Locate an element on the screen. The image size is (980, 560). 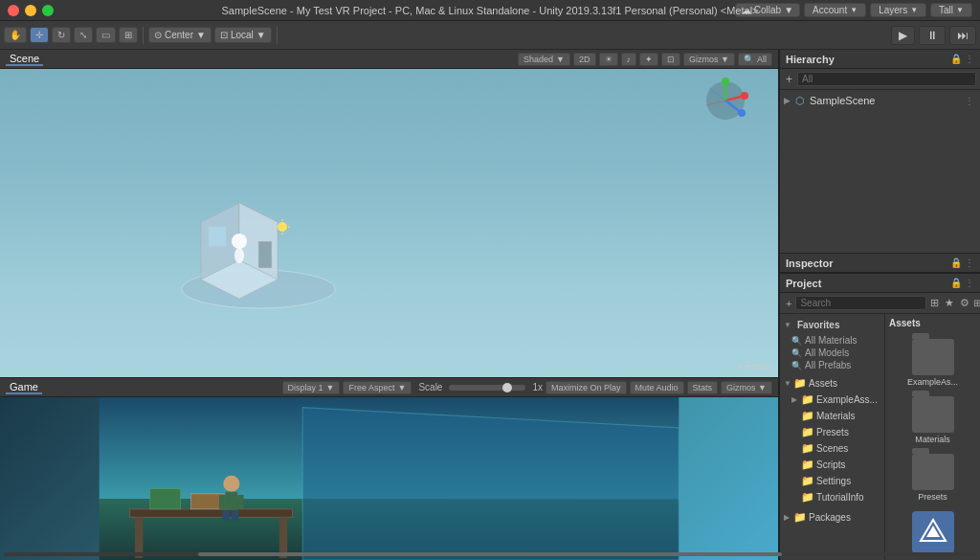
shading-dropdown: Shaded ▼ is located at coordinates (544, 59).